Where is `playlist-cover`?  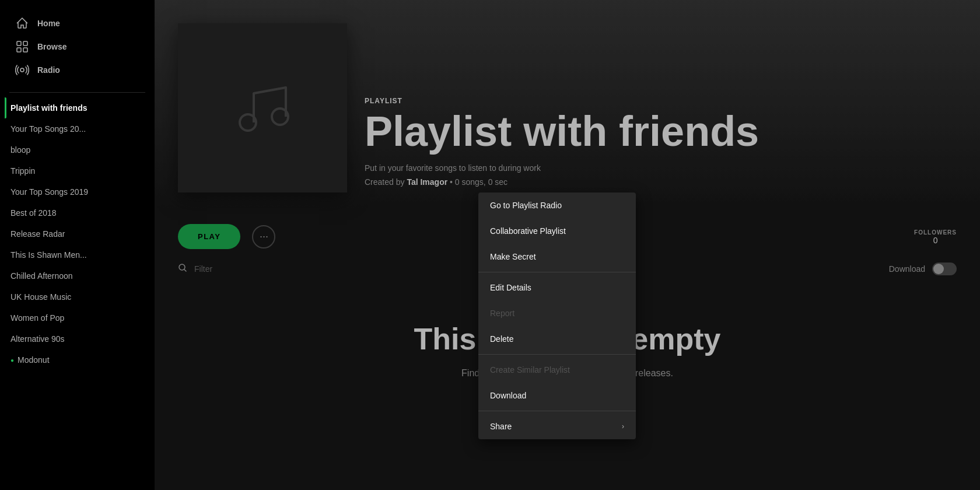
playlist-cover is located at coordinates (262, 108).